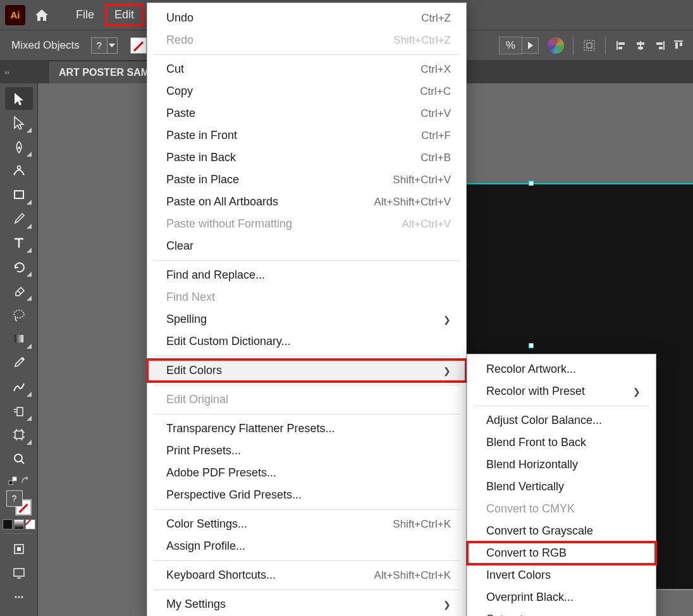 This screenshot has width=693, height=616. I want to click on editcolors-item-convert-to-grayscale: Convert to Grayscale, so click(561, 531).